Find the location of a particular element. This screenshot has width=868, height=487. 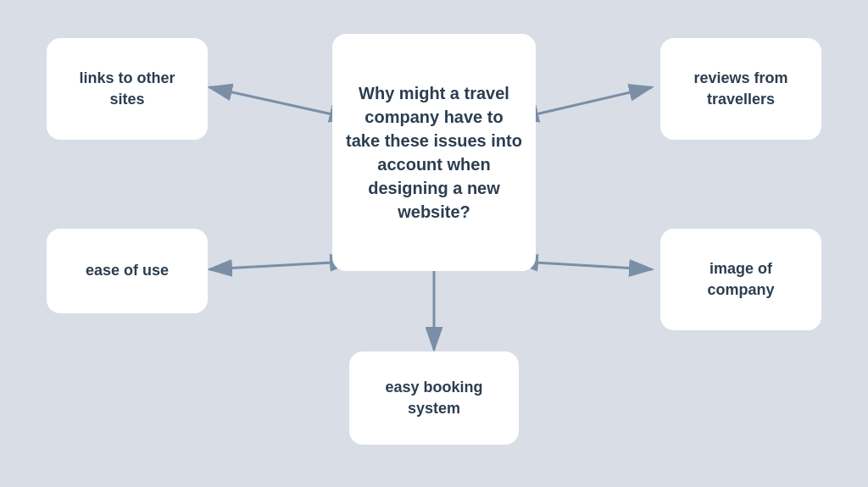

node-mid-right: image of company is located at coordinates (741, 279).